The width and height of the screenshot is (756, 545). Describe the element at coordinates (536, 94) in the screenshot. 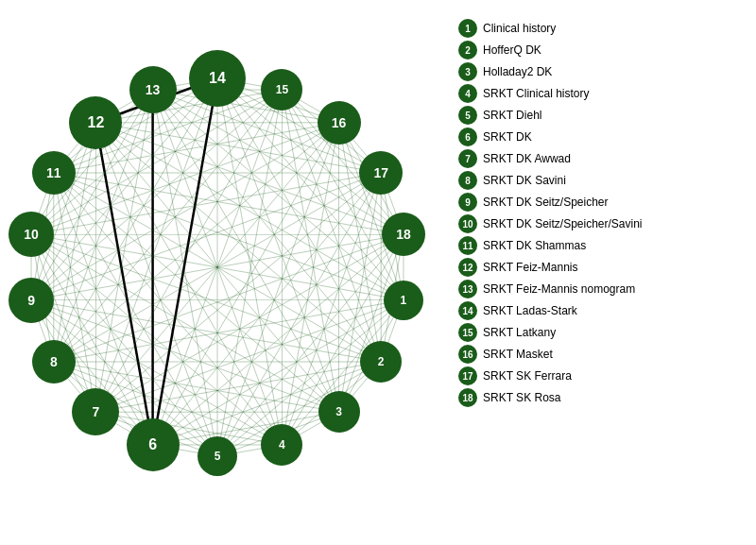

I see `legend-label-4: SRKT Clinical history` at that location.